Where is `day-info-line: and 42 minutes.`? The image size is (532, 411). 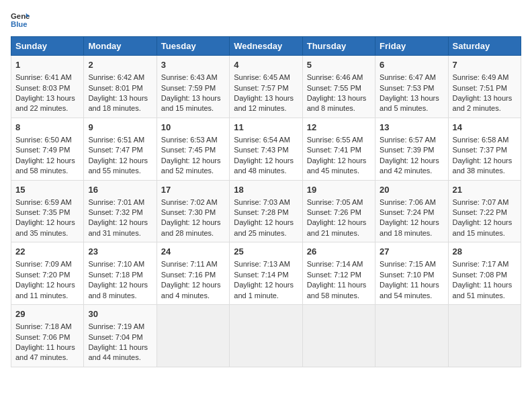 day-info-line: and 42 minutes. is located at coordinates (411, 171).